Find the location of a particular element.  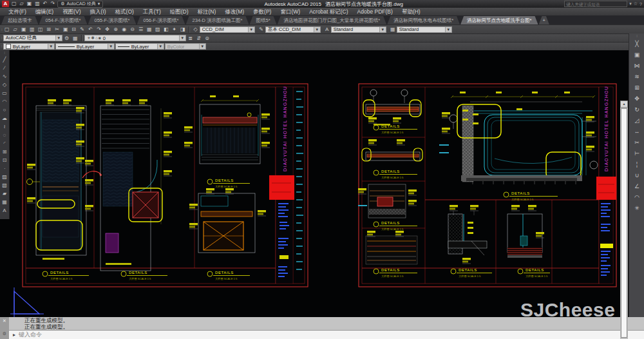

spline-icon: ≀ is located at coordinates (5, 126).